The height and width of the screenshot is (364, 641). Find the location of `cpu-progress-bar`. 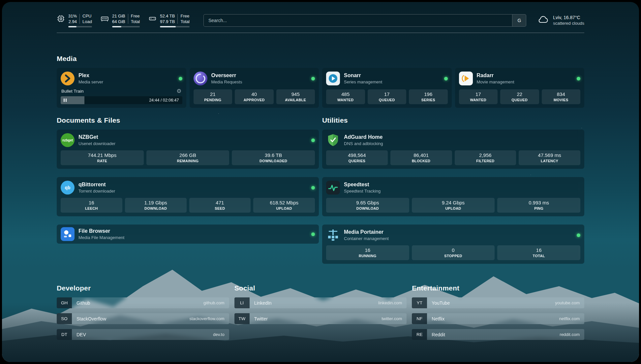

cpu-progress-bar is located at coordinates (80, 27).